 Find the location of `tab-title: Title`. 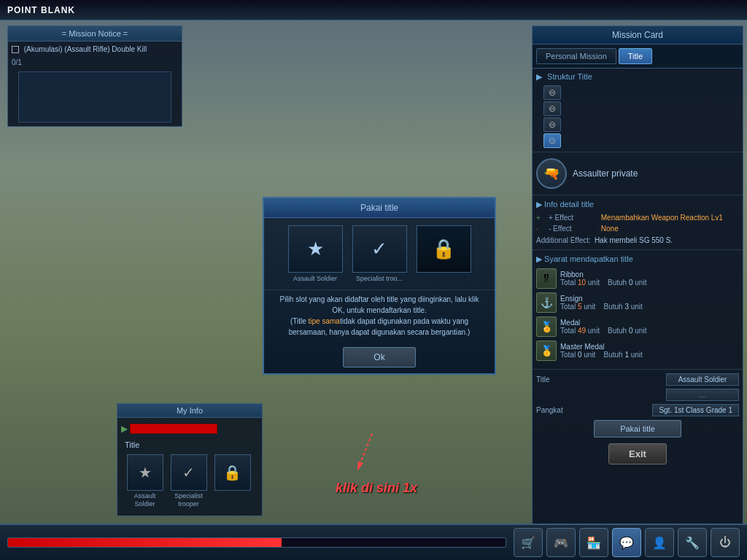

tab-title: Title is located at coordinates (635, 56).